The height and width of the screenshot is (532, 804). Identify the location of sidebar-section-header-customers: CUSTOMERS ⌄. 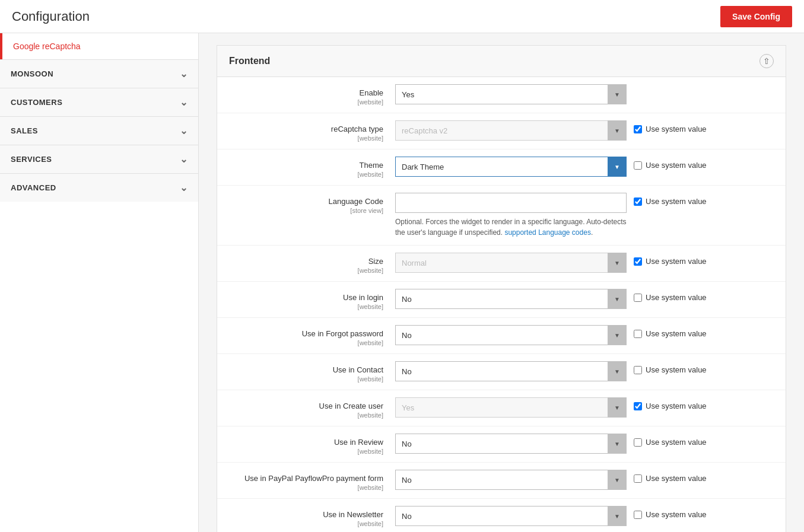
(99, 102).